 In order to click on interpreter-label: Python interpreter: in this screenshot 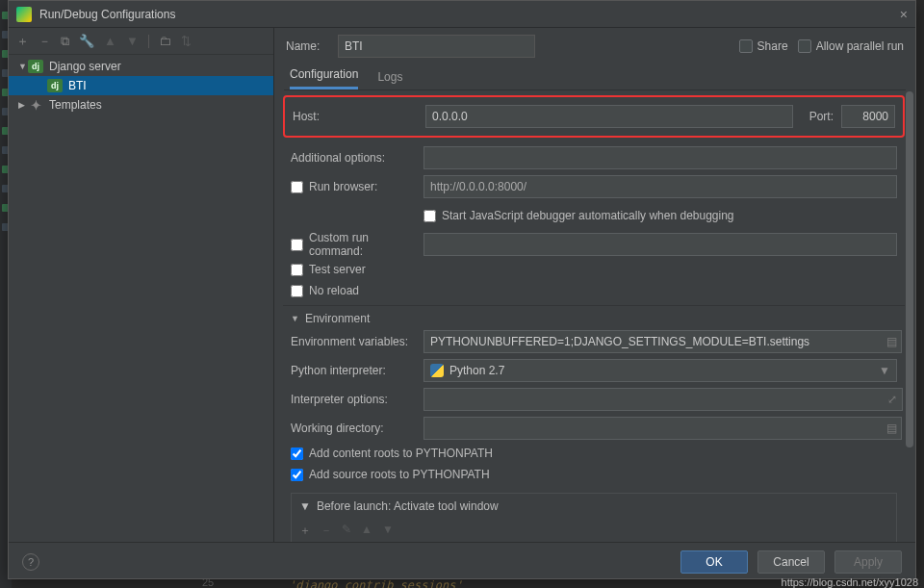, I will do `click(353, 371)`.